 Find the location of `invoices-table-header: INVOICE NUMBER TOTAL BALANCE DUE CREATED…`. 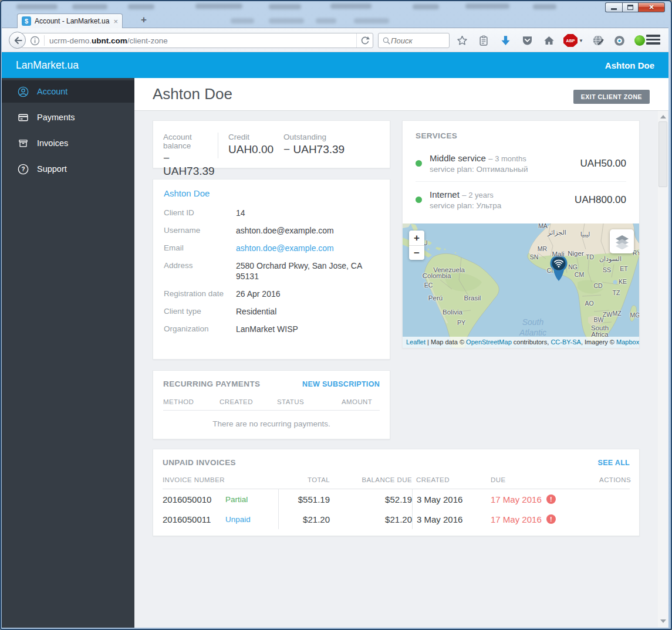

invoices-table-header: INVOICE NUMBER TOTAL BALANCE DUE CREATED… is located at coordinates (396, 483).